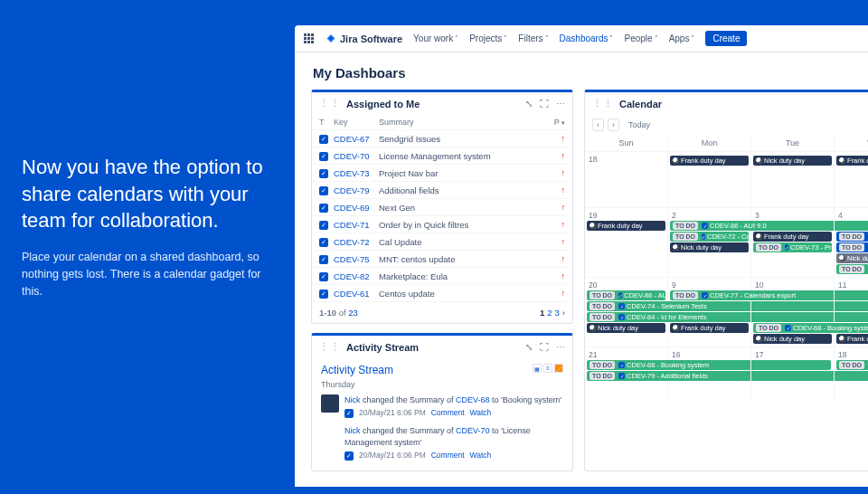 This screenshot has width=868, height=494. What do you see at coordinates (533, 38) in the screenshot?
I see `nav-filters: Filters ˅` at bounding box center [533, 38].